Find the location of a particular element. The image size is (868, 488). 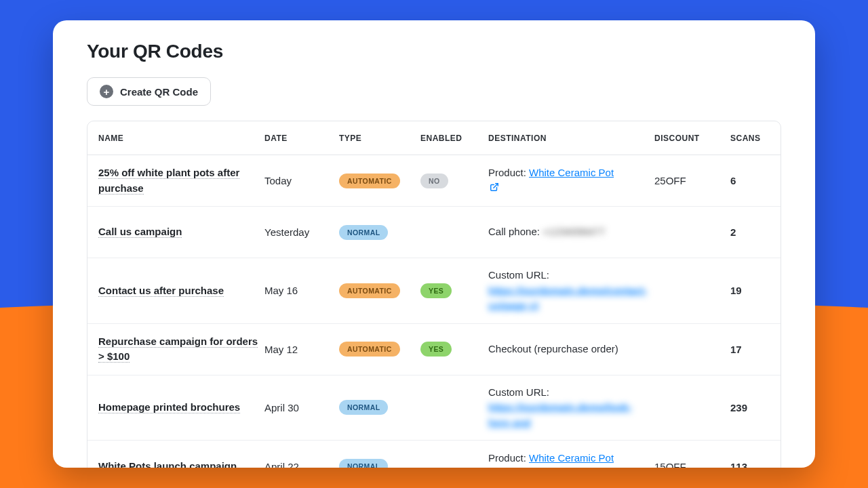

redacted-phone: +1234096477 is located at coordinates (574, 232).